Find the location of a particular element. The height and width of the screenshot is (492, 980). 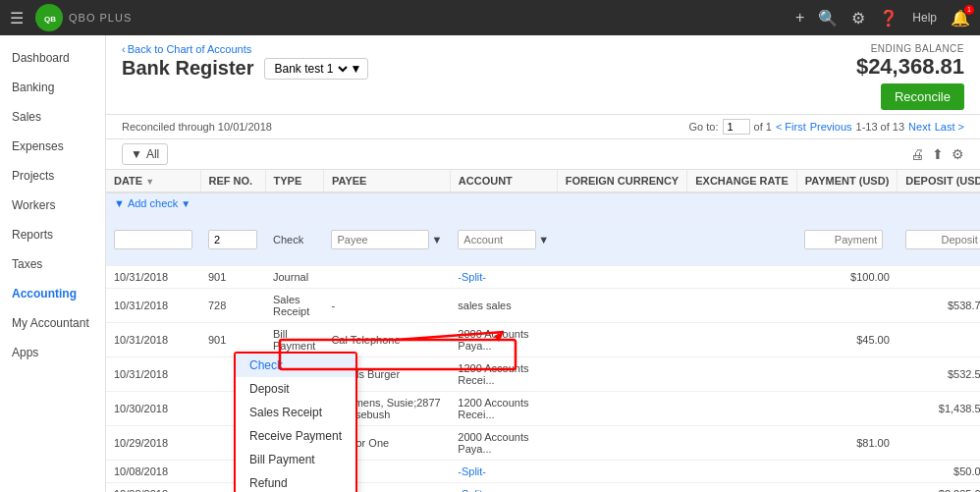

filter-button: ▼ All is located at coordinates (145, 154).